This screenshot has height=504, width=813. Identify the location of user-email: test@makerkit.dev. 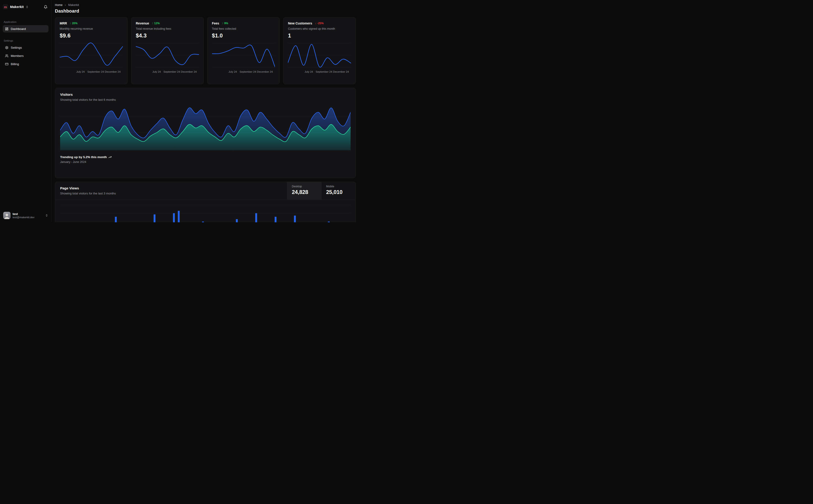
(28, 217).